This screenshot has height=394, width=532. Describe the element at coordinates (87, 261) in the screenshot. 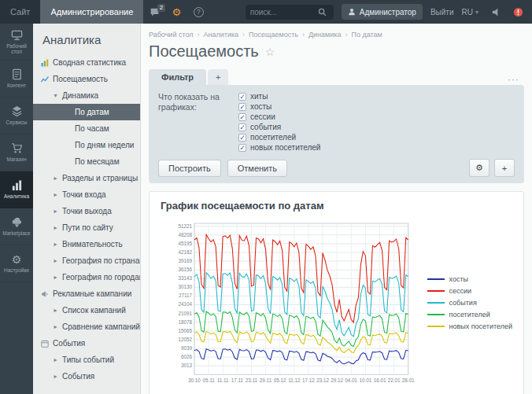

I see `menu-item-geo-countries: ▸География по странам` at that location.